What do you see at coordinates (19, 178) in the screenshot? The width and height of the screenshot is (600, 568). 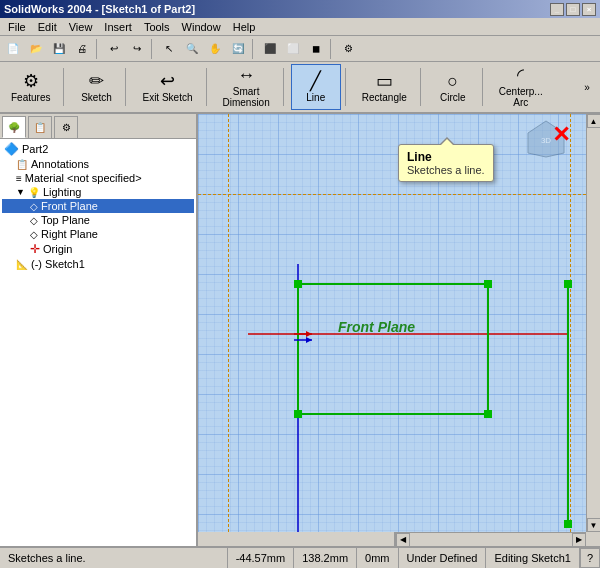 I see `material-icon: ≡` at bounding box center [19, 178].